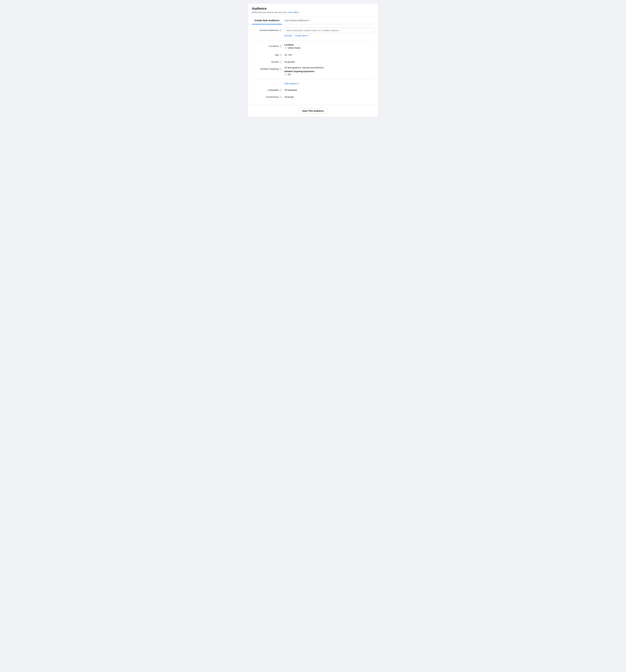  Describe the element at coordinates (329, 89) in the screenshot. I see `languages-value: All languages` at that location.